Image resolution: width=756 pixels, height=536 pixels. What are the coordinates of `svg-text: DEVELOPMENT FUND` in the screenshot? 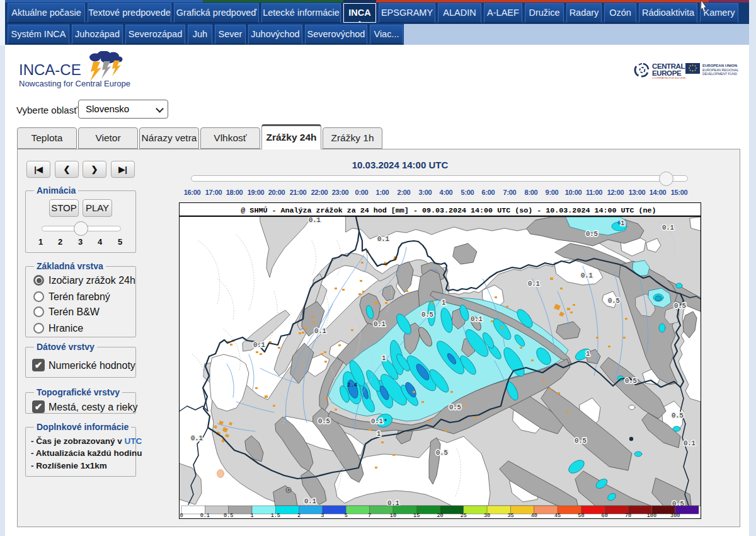 It's located at (719, 74).